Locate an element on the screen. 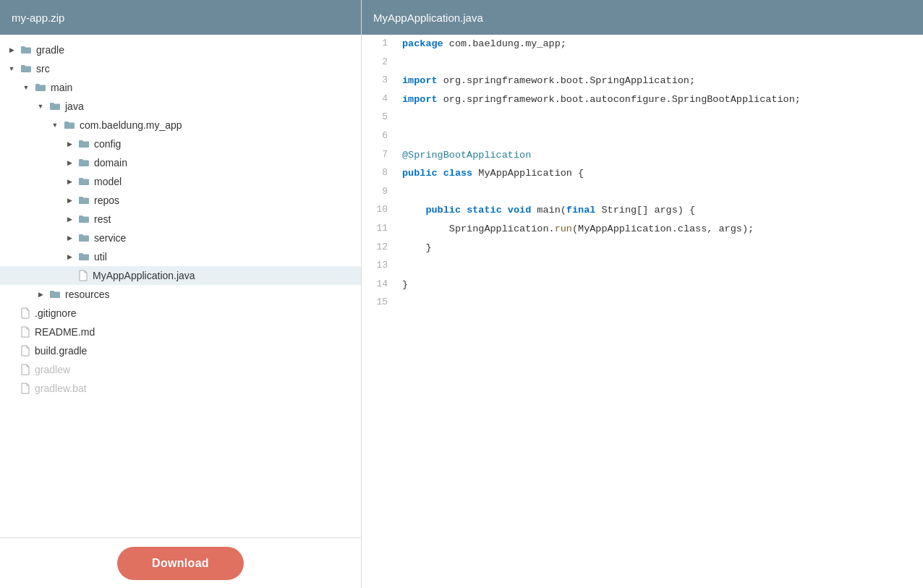 The width and height of the screenshot is (923, 588). line-content: public class MyAppApplication { is located at coordinates (660, 174).